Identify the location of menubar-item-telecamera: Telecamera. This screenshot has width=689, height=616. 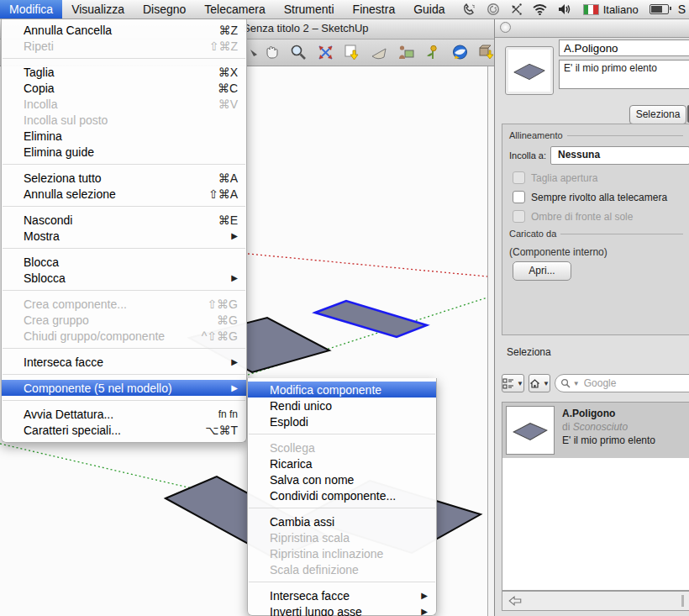
(234, 9).